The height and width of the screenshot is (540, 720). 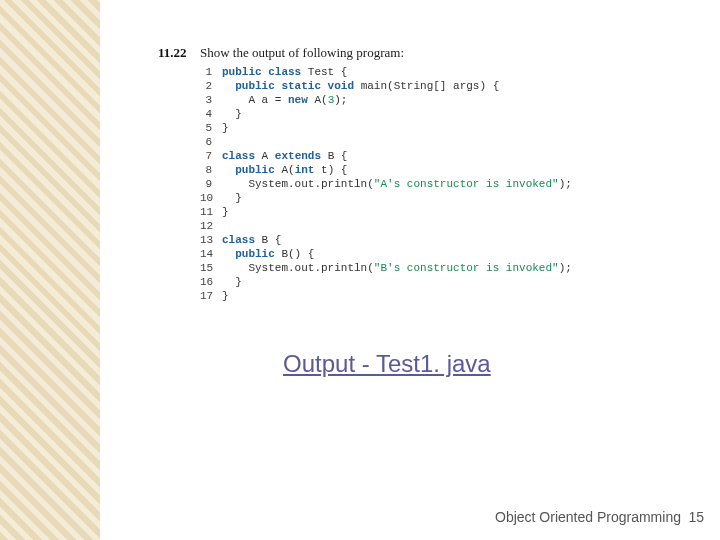 I want to click on footer-title: Object Oriented Programming, so click(x=588, y=517).